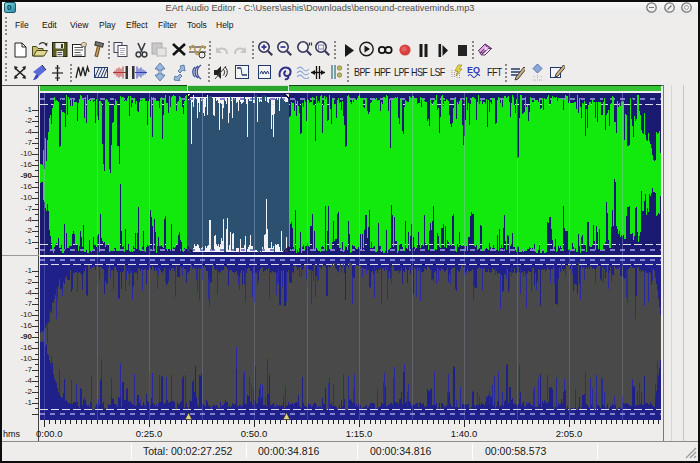  Describe the element at coordinates (474, 70) in the screenshot. I see `svg-text: EQ` at that location.